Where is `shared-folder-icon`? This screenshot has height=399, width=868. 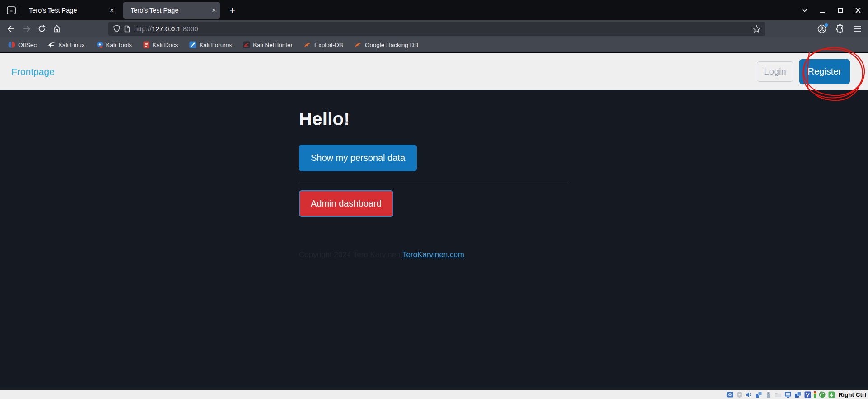 shared-folder-icon is located at coordinates (778, 395).